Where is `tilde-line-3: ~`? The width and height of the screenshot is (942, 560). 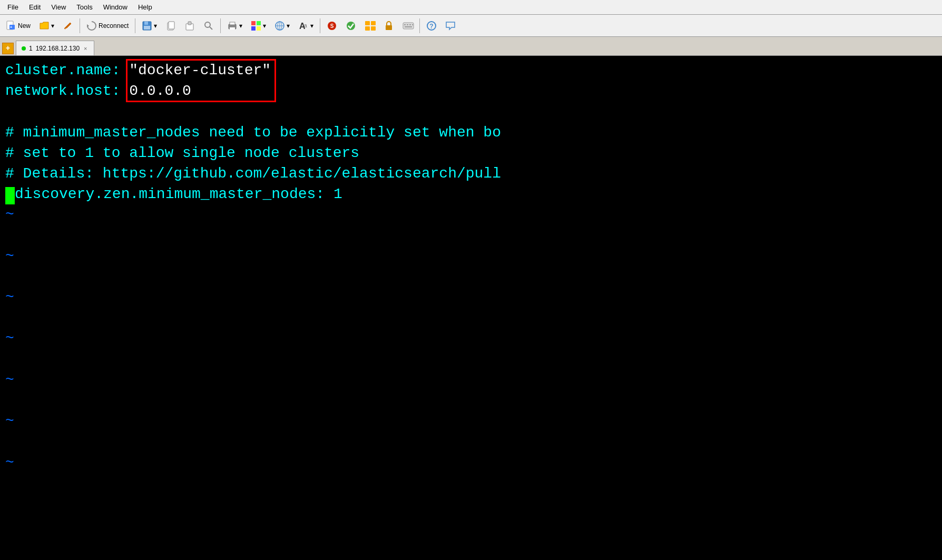 tilde-line-3: ~ is located at coordinates (471, 297).